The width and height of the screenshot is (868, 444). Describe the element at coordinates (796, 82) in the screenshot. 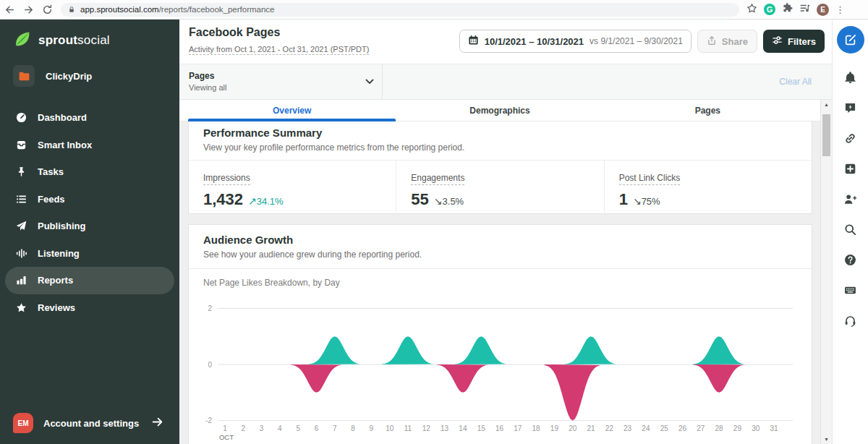

I see `clear-all-link: Clear All` at that location.